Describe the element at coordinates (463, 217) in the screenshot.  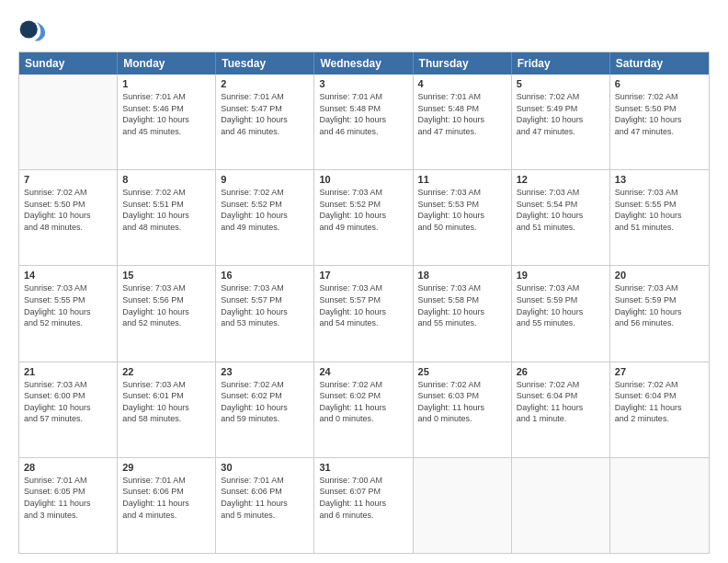
I see `calendar-cell: 11Sunrise: 7:03 AM Sunset: 5:53 PM Dayli…` at that location.